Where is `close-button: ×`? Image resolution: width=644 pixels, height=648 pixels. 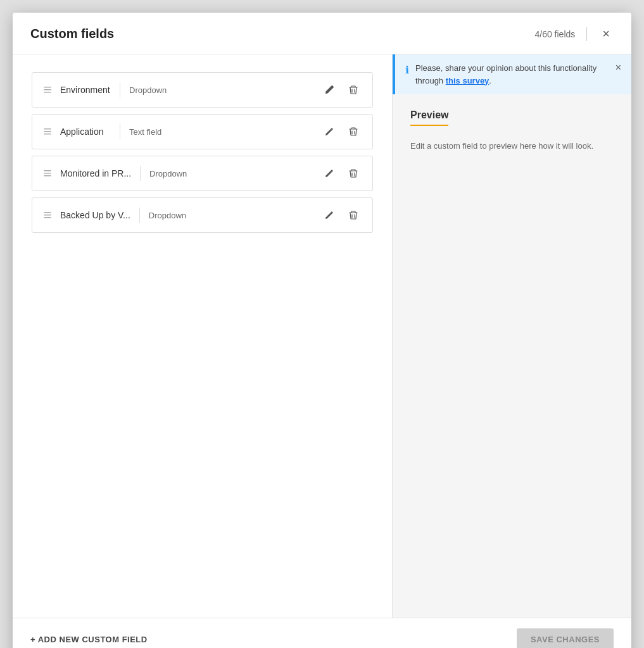
close-button: × is located at coordinates (606, 34).